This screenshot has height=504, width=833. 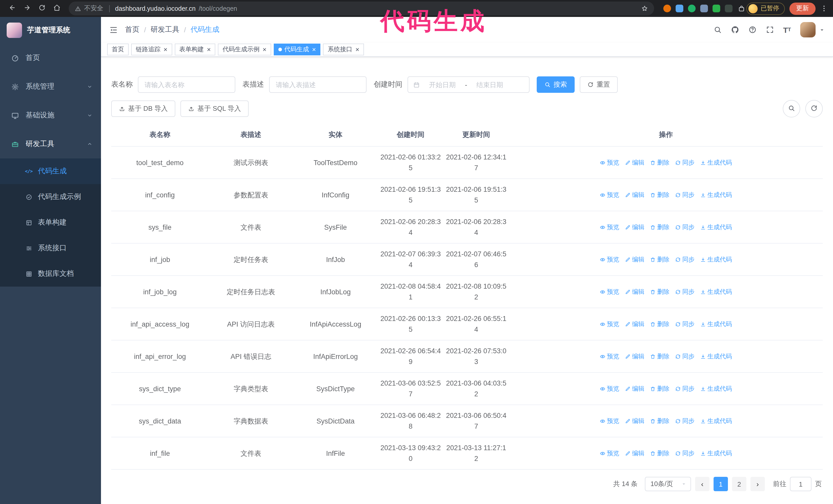 What do you see at coordinates (114, 30) in the screenshot?
I see `sidebar-fold-icon` at bounding box center [114, 30].